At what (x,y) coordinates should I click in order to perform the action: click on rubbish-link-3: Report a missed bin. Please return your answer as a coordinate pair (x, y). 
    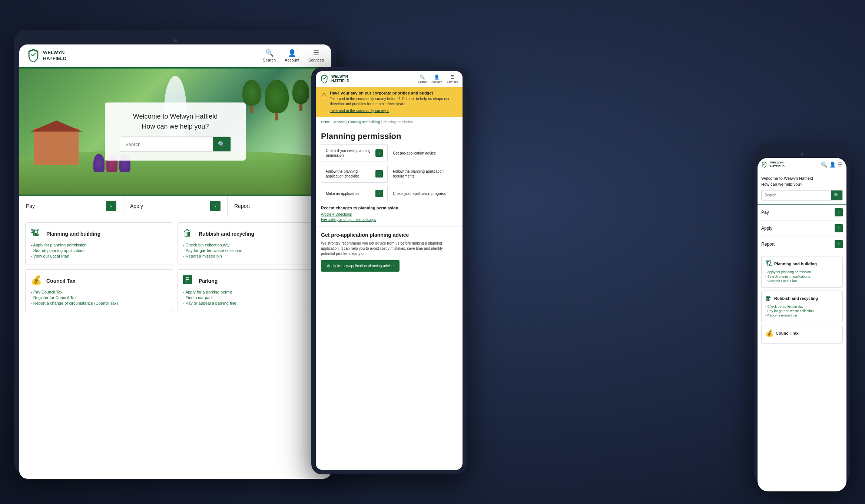
    Looking at the image, I should click on (251, 256).